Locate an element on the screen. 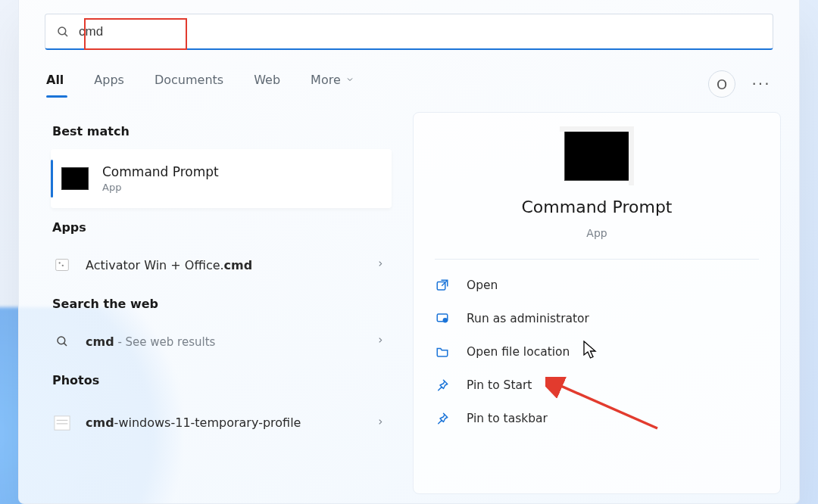 This screenshot has height=504, width=818. web-result-item: cmd - See web results is located at coordinates (221, 341).